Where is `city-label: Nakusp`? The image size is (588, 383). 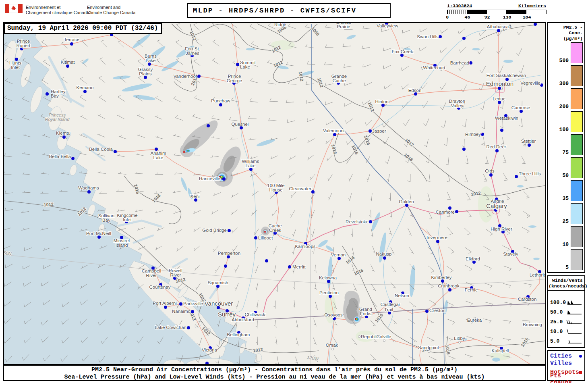
city-label: Nakusp is located at coordinates (384, 254).